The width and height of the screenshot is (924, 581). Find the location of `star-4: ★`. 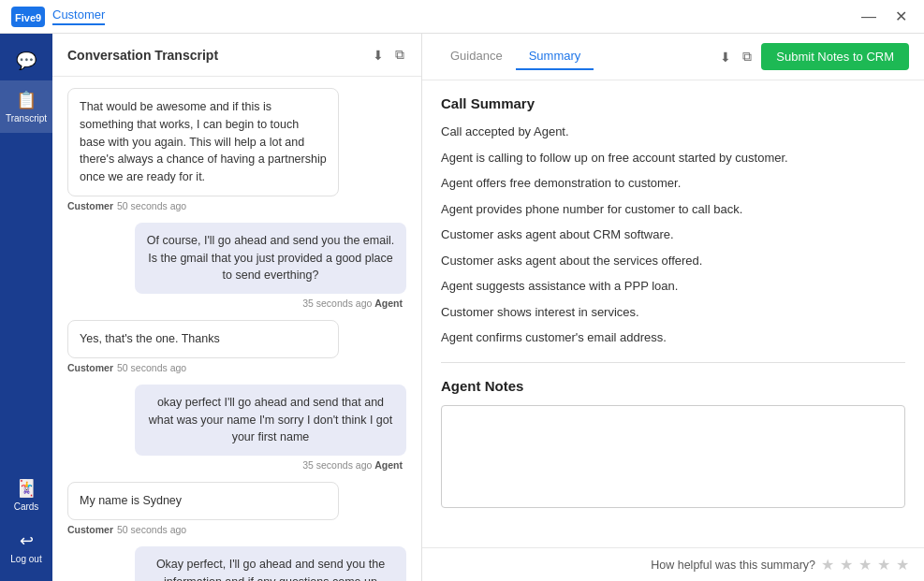

star-4: ★ is located at coordinates (884, 565).